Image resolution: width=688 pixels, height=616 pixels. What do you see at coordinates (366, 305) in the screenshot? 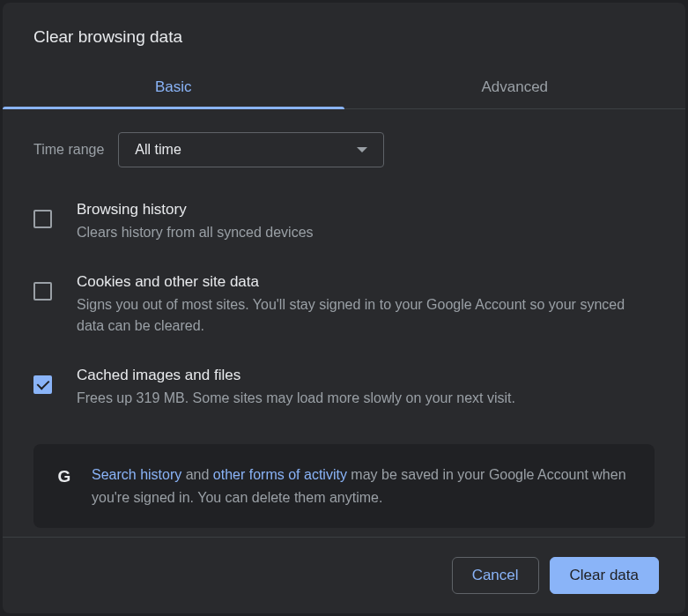
I see `option-text: Cookies and other site data Signs you ou…` at bounding box center [366, 305].